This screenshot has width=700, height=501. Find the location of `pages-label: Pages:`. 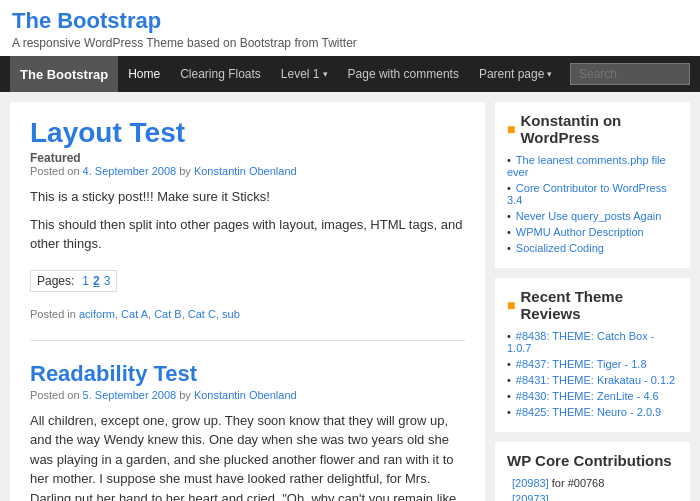

pages-label: Pages: is located at coordinates (56, 281).